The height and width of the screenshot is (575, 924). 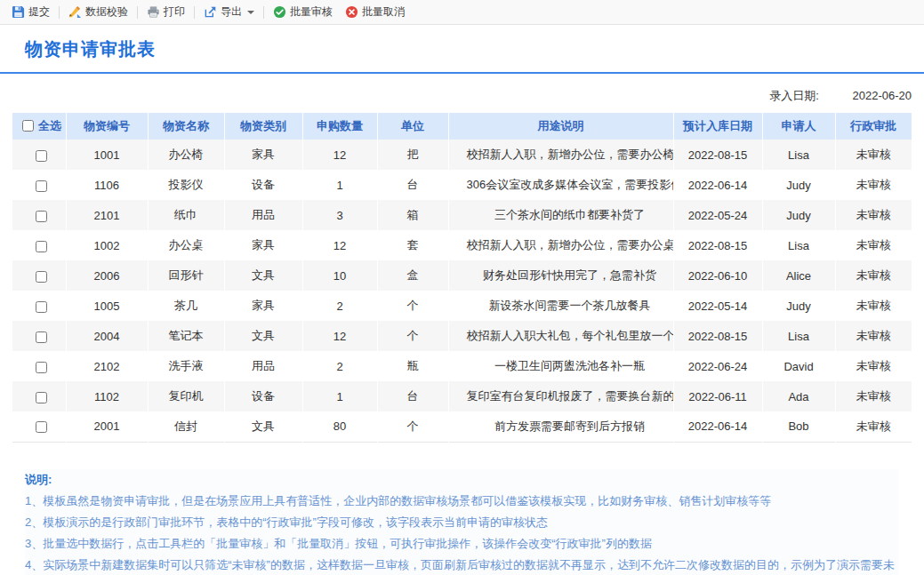 What do you see at coordinates (799, 427) in the screenshot?
I see `cell-applicant: Bob` at bounding box center [799, 427].